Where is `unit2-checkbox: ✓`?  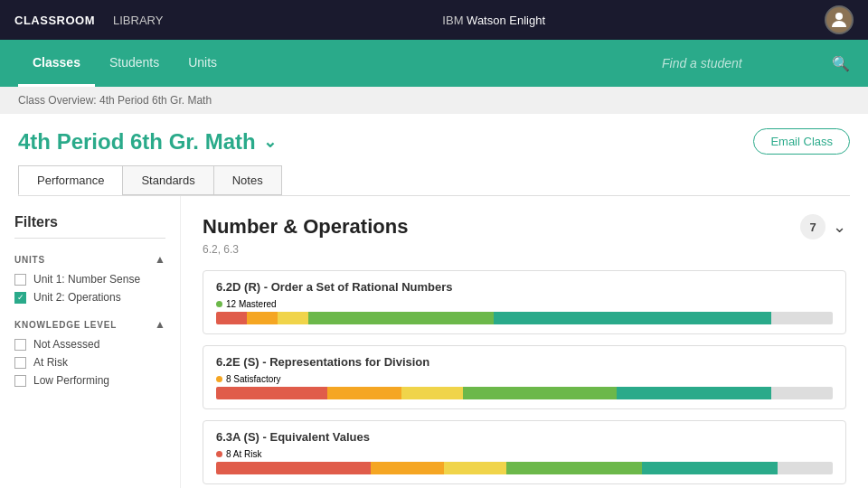 unit2-checkbox: ✓ is located at coordinates (20, 298).